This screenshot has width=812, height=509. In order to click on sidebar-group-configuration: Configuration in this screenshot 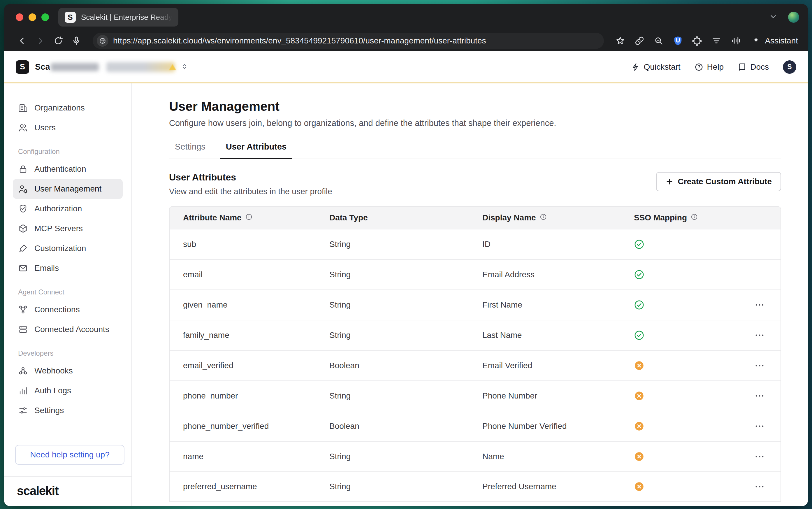, I will do `click(68, 151)`.